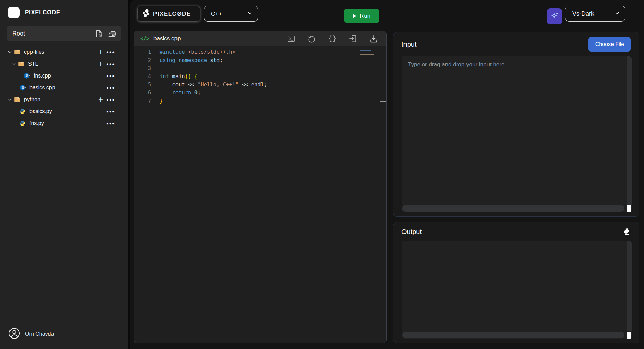  I want to click on line-number: 2, so click(143, 60).